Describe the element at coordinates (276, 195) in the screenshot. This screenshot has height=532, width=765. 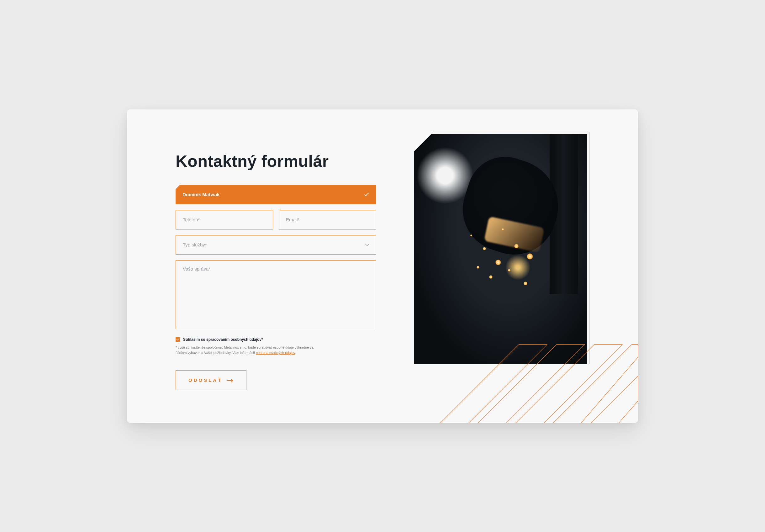
I see `name-field-filled: Dominik Matviak` at that location.